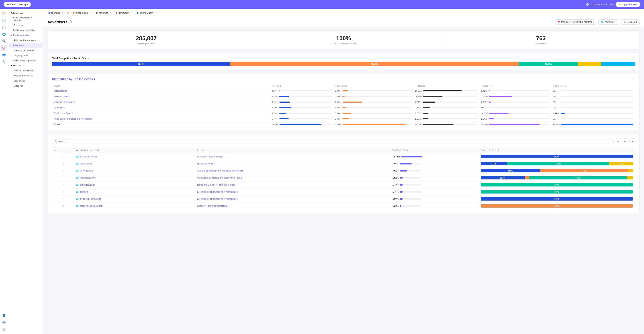 The image size is (644, 334). What do you see at coordinates (205, 164) in the screenshot?
I see `industry-category: News and Media` at bounding box center [205, 164].